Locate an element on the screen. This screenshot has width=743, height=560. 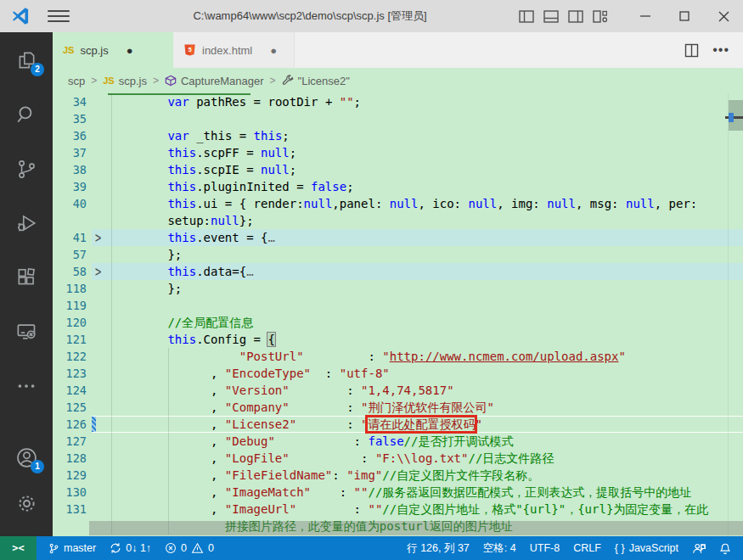
overview-modified-marker is located at coordinates (731, 117).